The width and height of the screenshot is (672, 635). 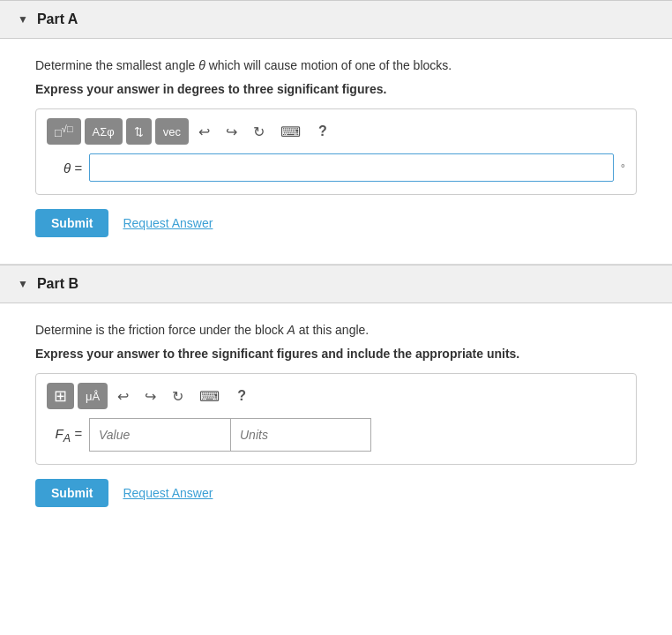 I want to click on matrix-button: ⊞, so click(x=60, y=396).